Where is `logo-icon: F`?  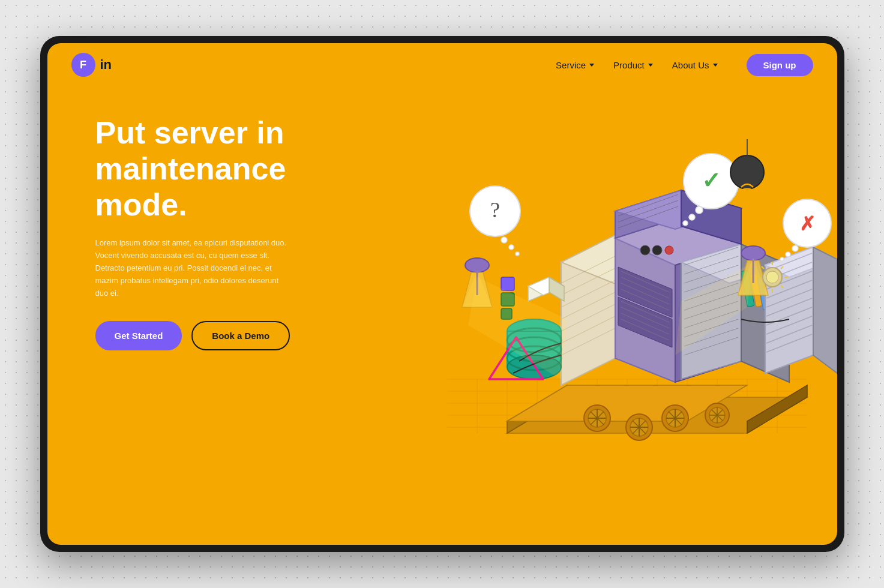
logo-icon: F is located at coordinates (83, 65).